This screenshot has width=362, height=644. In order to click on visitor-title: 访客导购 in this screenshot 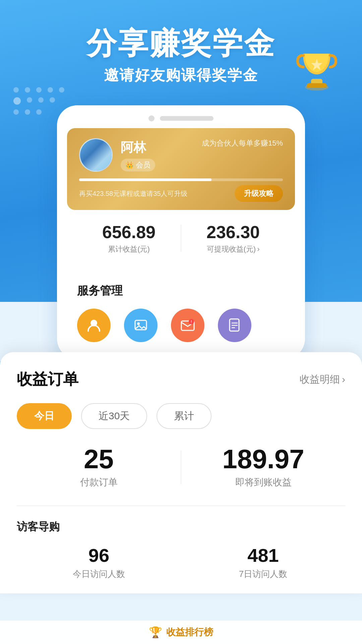, I will do `click(181, 527)`.